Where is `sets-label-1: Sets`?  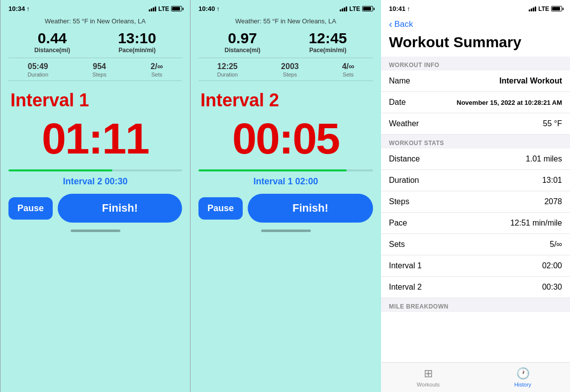 sets-label-1: Sets is located at coordinates (157, 75).